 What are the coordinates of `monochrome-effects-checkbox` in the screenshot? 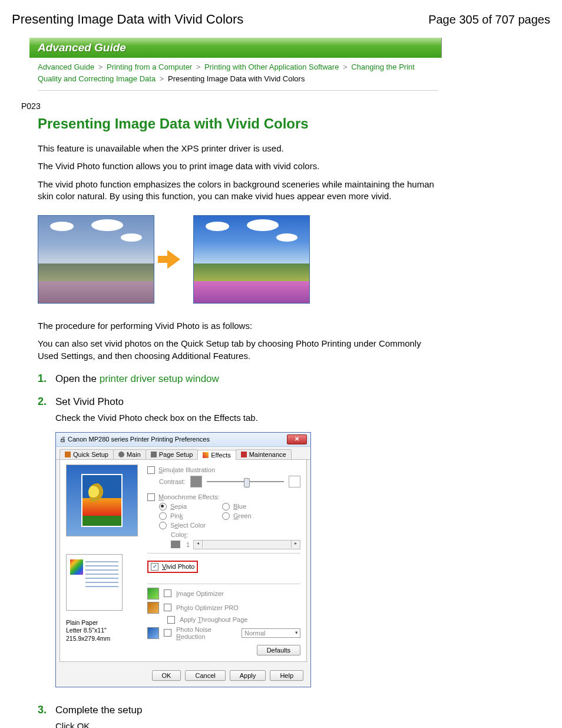 It's located at (151, 498).